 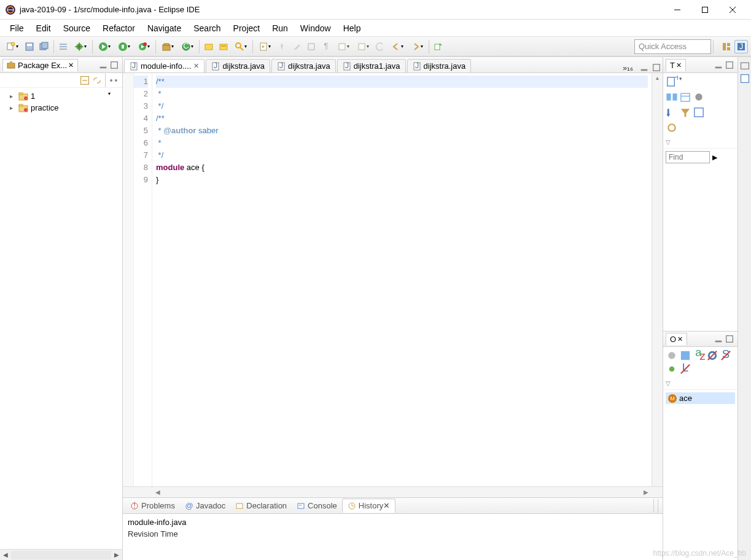 I want to click on menu-run: Run, so click(x=280, y=28).